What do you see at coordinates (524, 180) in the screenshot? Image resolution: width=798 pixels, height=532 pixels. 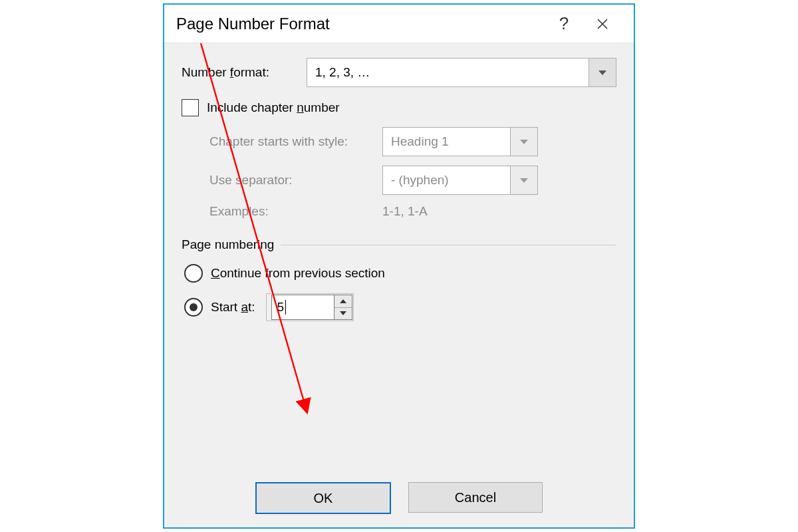 I see `separator-dropdown-button` at bounding box center [524, 180].